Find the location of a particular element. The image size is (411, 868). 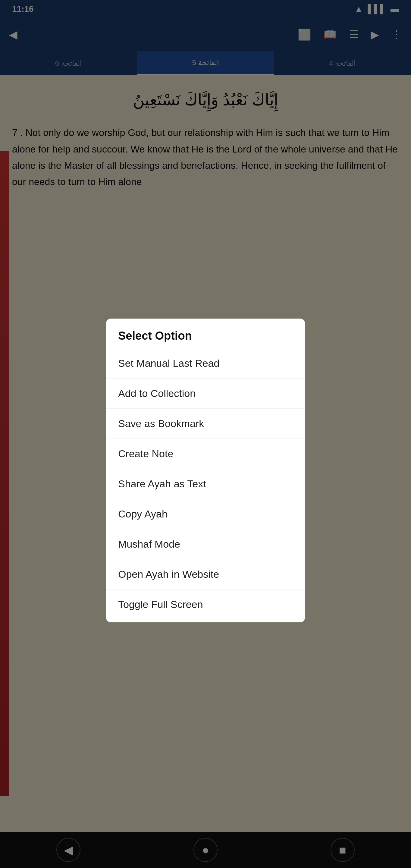

menu-item-share-ayah-as-text: Share Ayah as Text is located at coordinates (205, 484).